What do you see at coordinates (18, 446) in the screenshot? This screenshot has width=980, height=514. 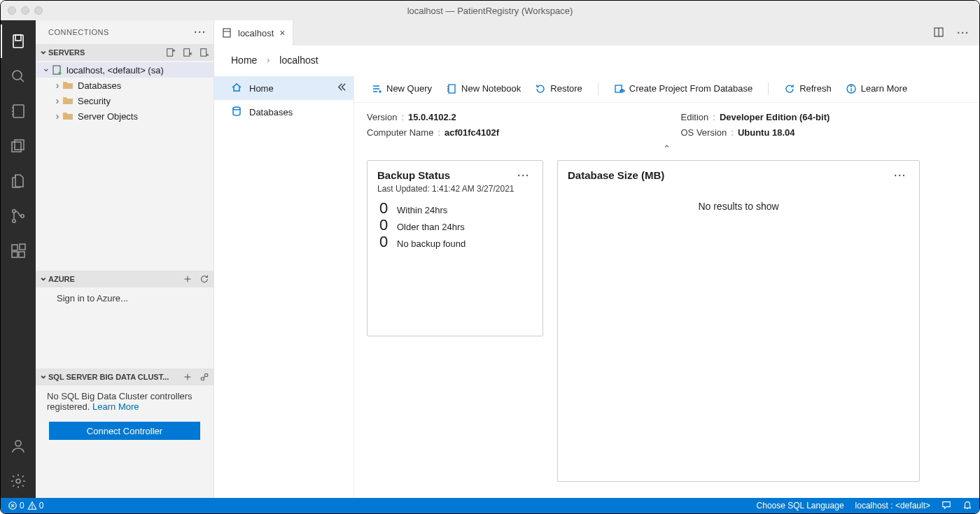 I see `activity-account` at bounding box center [18, 446].